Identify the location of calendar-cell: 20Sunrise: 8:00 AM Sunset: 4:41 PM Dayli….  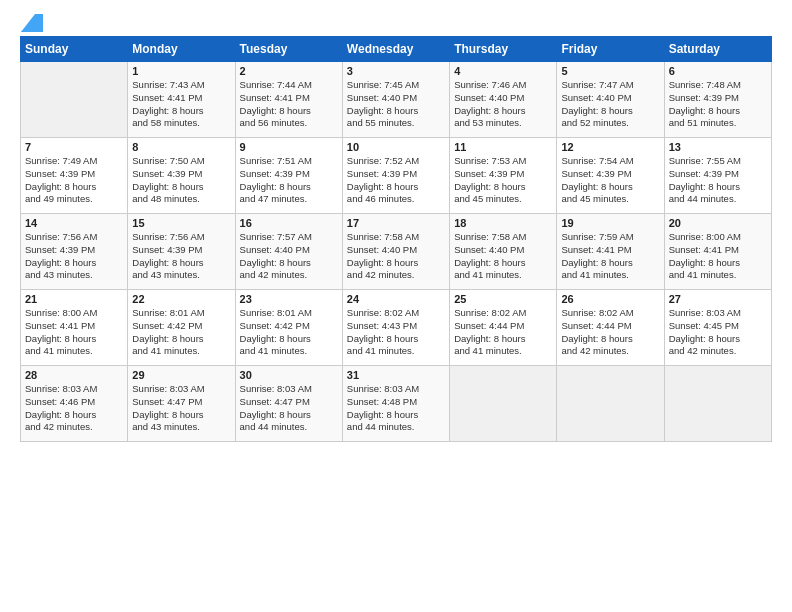
(718, 252).